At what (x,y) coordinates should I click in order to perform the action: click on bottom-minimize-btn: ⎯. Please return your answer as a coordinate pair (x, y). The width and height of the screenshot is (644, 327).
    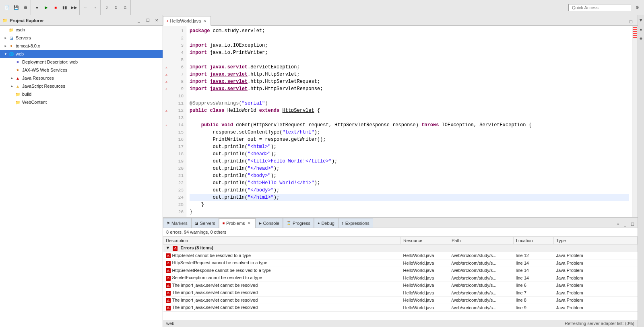
    Looking at the image, I should click on (625, 224).